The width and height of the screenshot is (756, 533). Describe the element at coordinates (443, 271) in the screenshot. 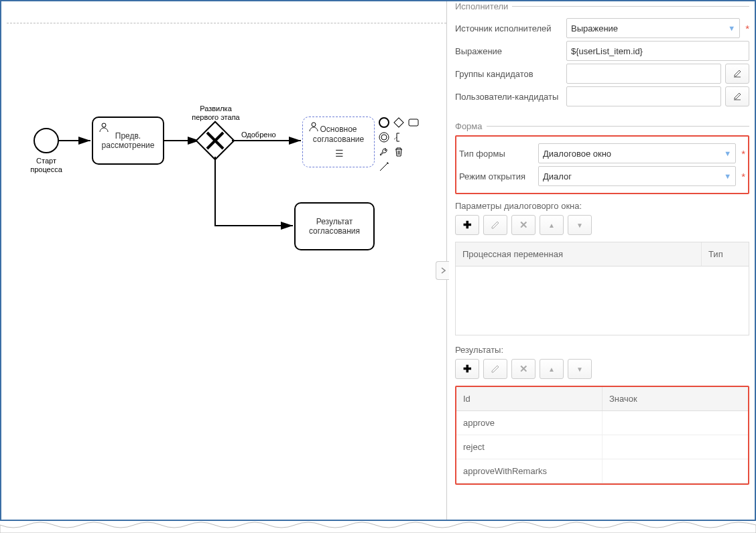

I see `chevron-right-icon` at that location.